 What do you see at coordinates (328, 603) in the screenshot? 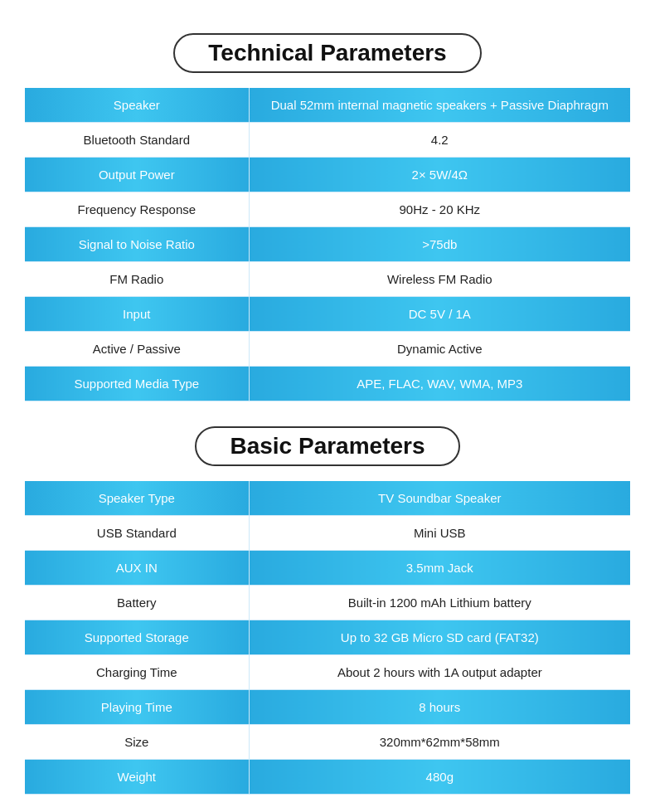
I see `table-row: BatteryBuilt-in 1200 mAh Lithium battery` at bounding box center [328, 603].